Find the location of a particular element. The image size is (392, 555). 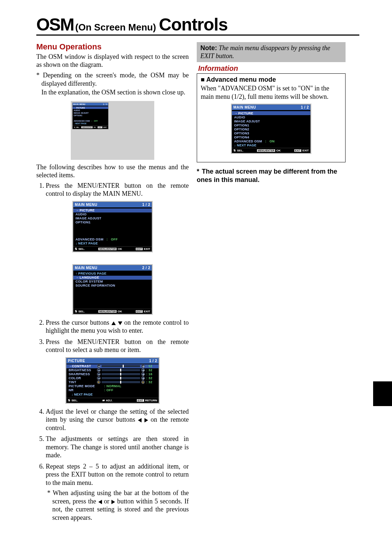

picture-row-brightness: BRIGHTNESS: 32 is located at coordinates (113, 370).